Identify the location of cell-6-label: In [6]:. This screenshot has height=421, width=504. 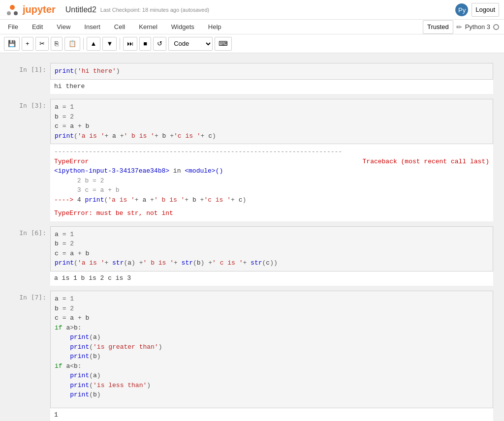
(31, 256).